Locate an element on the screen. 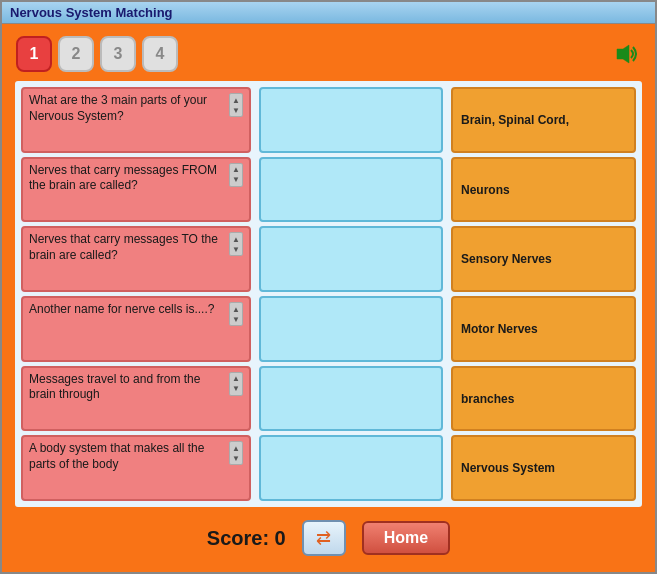 Image resolution: width=657 pixels, height=574 pixels. answer-label-2: Sensory Nerves is located at coordinates (544, 259).